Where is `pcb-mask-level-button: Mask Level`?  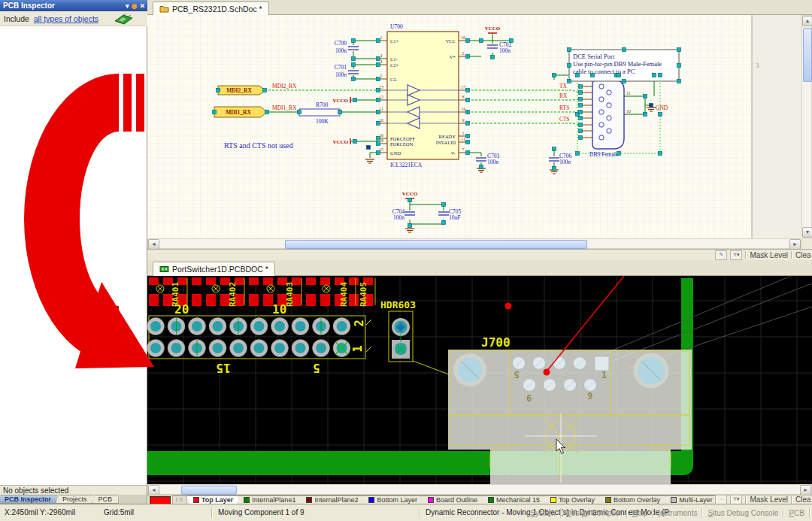
pcb-mask-level-button: Mask Level is located at coordinates (768, 499).